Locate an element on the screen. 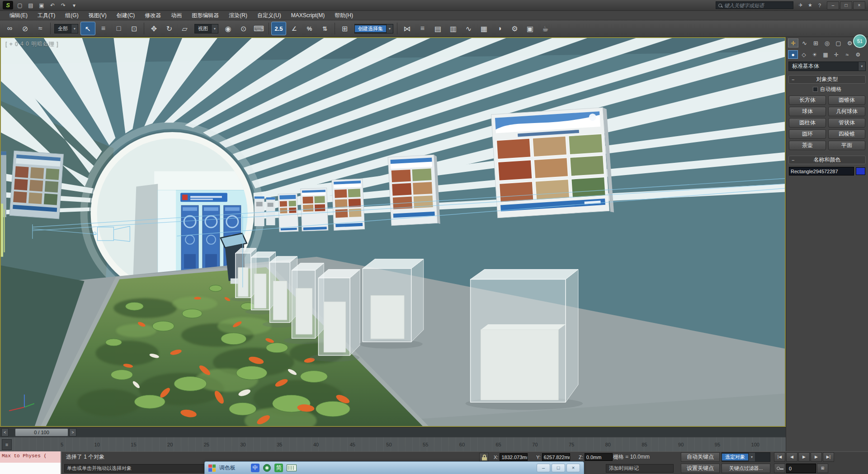  cameras-category: ▦ is located at coordinates (826, 54).